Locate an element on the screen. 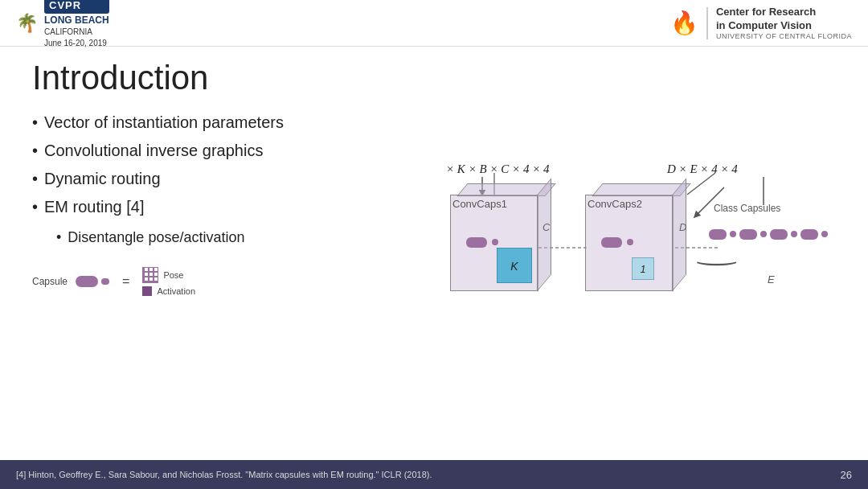  cvpr-city: LONG BEACH is located at coordinates (77, 21).